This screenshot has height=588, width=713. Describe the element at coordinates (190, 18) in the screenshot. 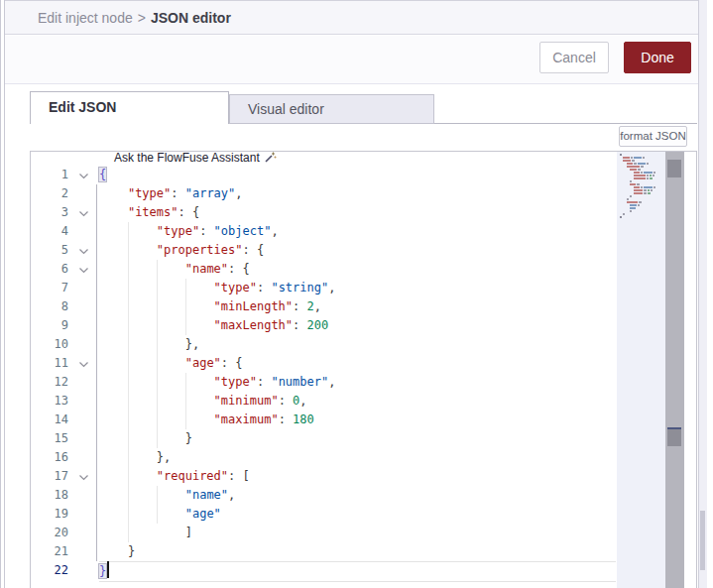

I see `breadcrumb-current: JSON editor` at that location.